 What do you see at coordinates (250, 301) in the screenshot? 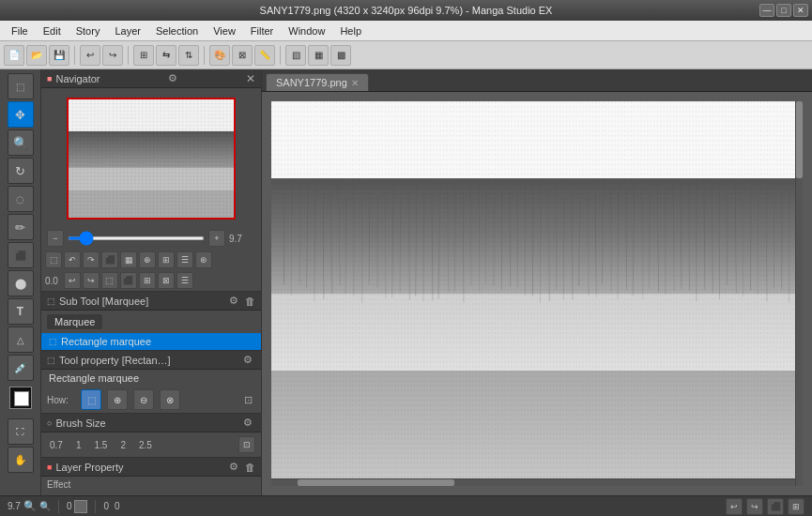
I see `subtool-trash-icon: 🗑` at bounding box center [250, 301].